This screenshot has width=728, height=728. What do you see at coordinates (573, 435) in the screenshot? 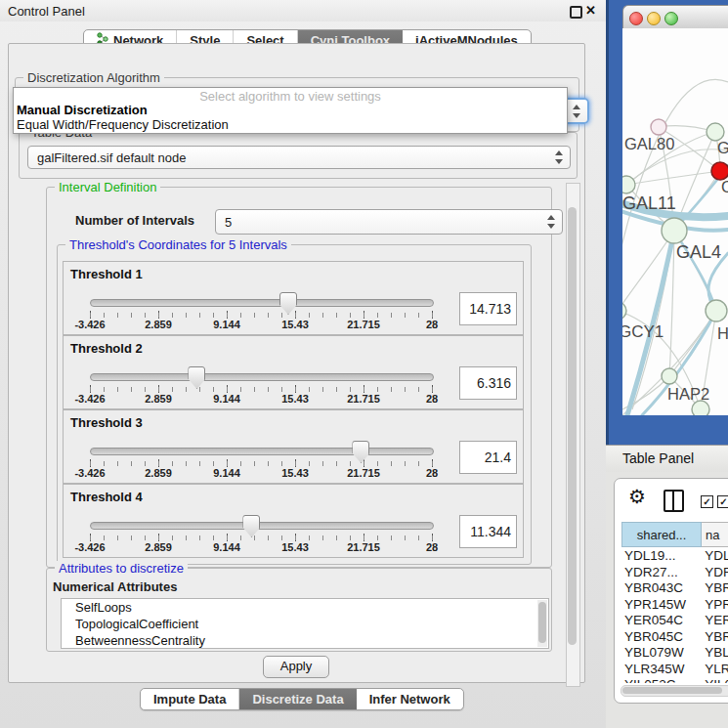
I see `settings-scrollbar` at bounding box center [573, 435].